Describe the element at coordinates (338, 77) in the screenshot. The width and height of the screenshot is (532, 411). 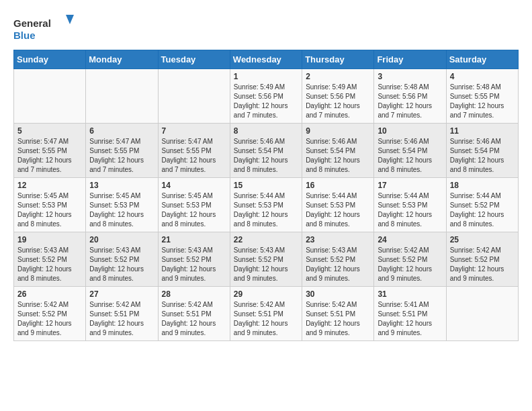
I see `day-number: 2` at that location.